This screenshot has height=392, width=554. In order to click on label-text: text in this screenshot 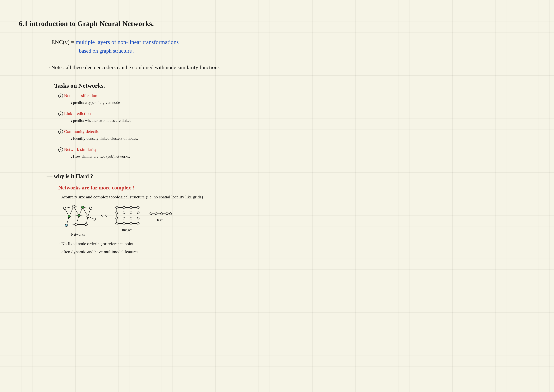, I will do `click(160, 220)`.